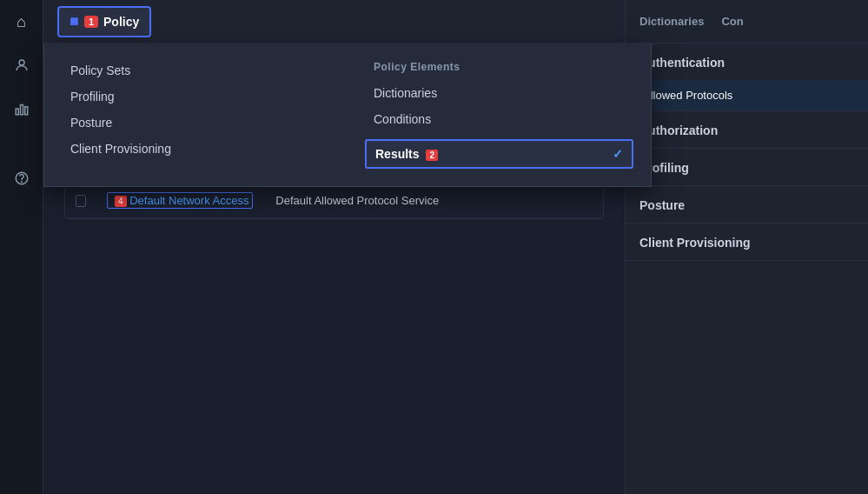 Image resolution: width=868 pixels, height=494 pixels. I want to click on allowed-protocols-label: Allowed Protocols, so click(688, 96).